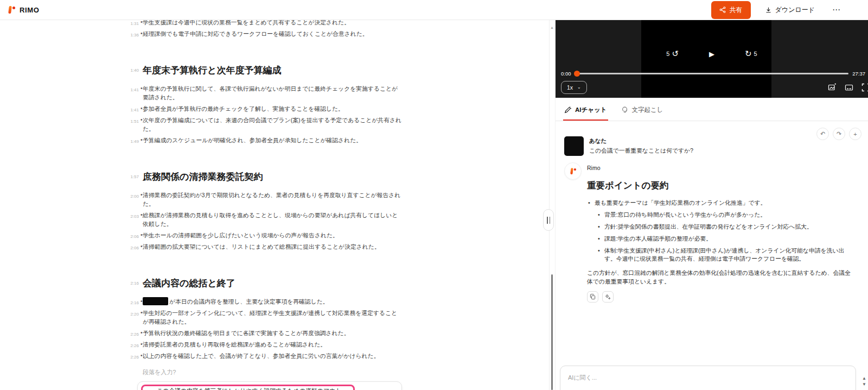  Describe the element at coordinates (709, 378) in the screenshot. I see `ask-ai-input` at that location.